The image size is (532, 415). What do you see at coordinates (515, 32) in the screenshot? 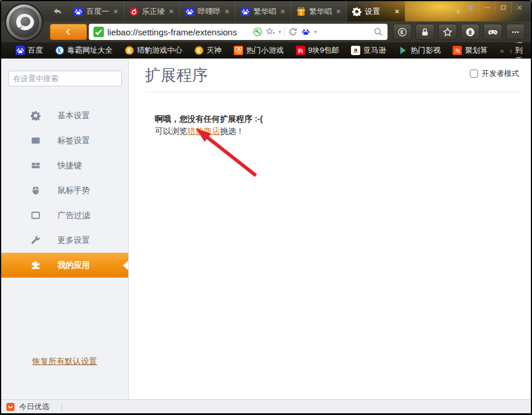
I see `menu-button` at bounding box center [515, 32].